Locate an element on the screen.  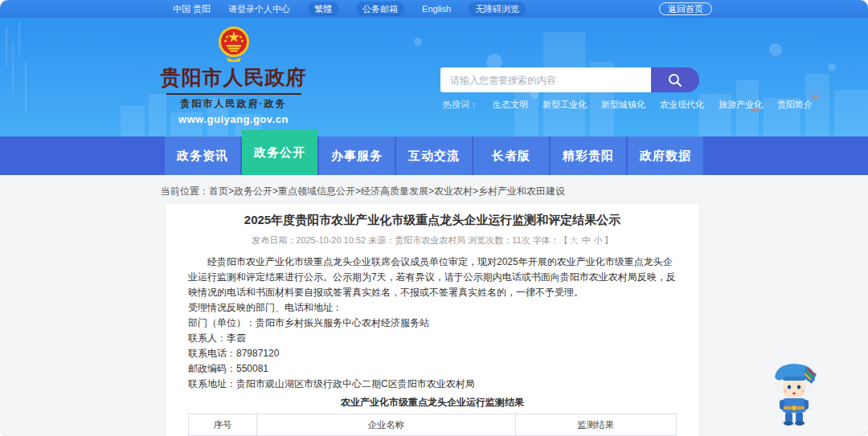
hot-word-link: 农业现代化 is located at coordinates (682, 104).